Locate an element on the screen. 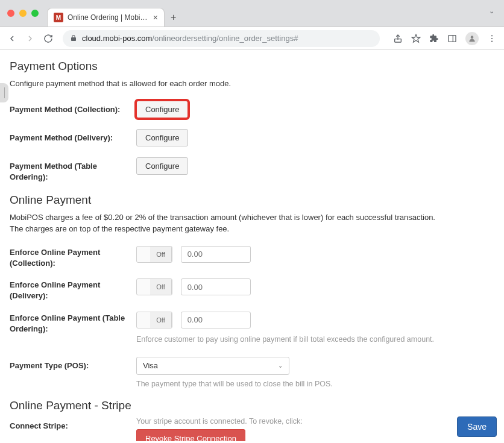 The height and width of the screenshot is (443, 504). enforce-delivery-amount-input is located at coordinates (216, 287).